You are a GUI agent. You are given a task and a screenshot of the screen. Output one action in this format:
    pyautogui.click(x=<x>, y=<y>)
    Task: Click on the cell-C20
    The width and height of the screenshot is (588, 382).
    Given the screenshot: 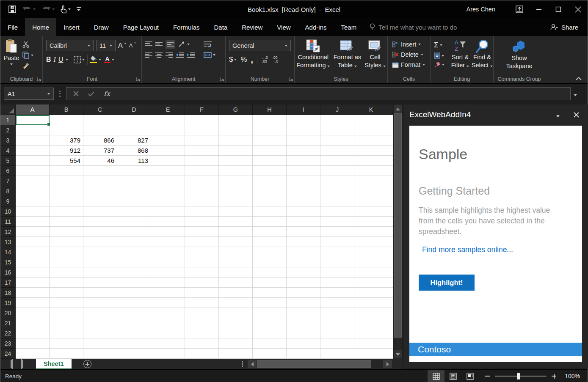 What is the action you would take?
    pyautogui.click(x=100, y=313)
    